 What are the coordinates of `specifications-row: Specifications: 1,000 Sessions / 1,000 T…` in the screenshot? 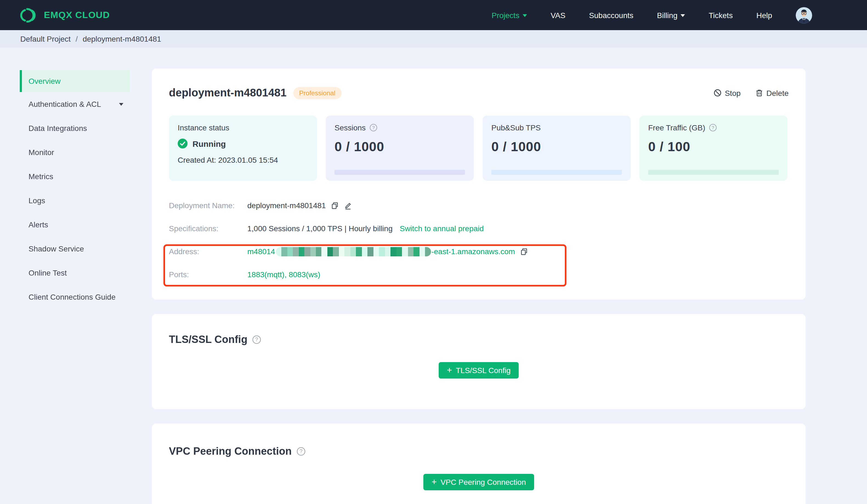 It's located at (479, 228).